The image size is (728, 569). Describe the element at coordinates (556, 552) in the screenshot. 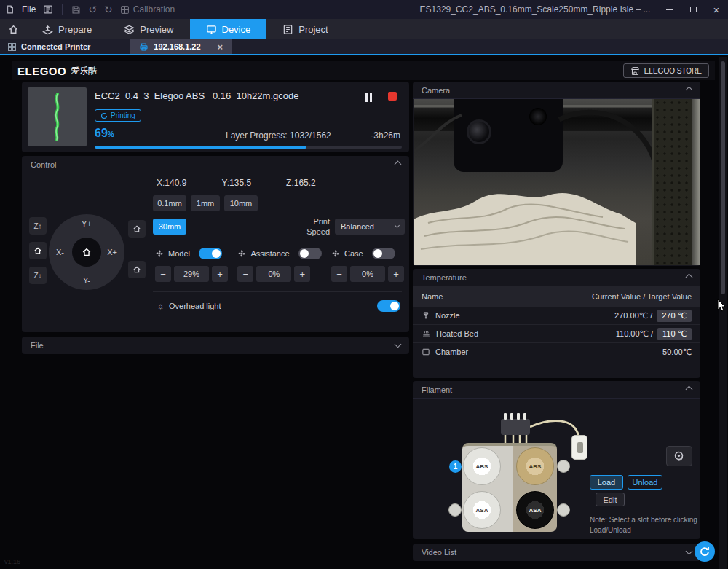

I see `video-list-header: Video List` at that location.